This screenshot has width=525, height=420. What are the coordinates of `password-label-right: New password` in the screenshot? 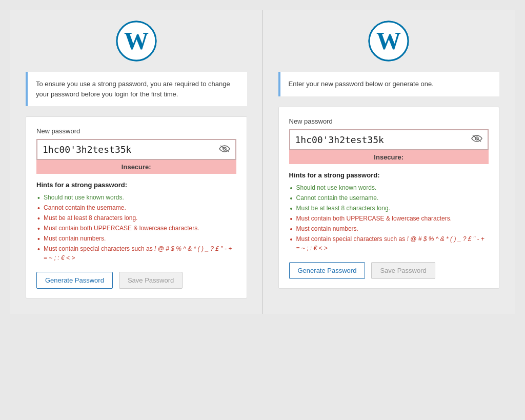 It's located at (389, 121).